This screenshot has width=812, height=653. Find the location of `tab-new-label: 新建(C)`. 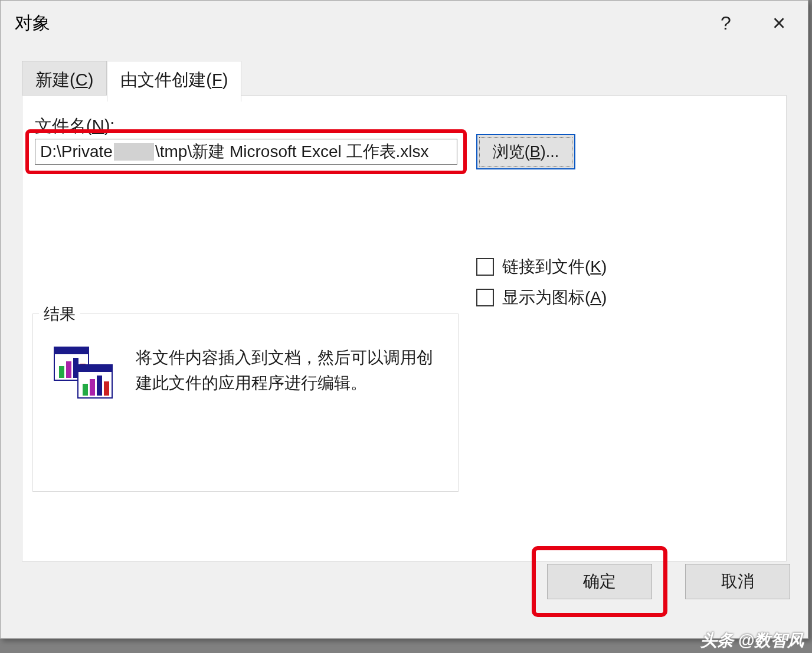

tab-new-label: 新建(C) is located at coordinates (64, 80).